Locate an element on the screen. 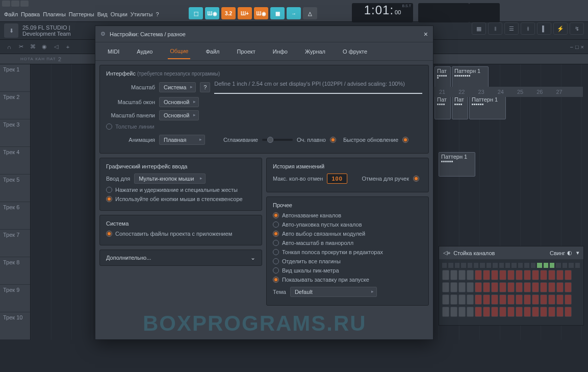 The height and width of the screenshot is (372, 588). view-sliders-icon: ⫵ is located at coordinates (528, 29).